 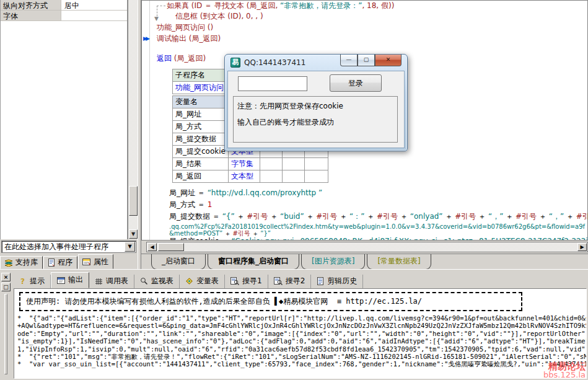 What do you see at coordinates (6, 277) in the screenshot?
I see `panel-close-button: ×` at bounding box center [6, 277].